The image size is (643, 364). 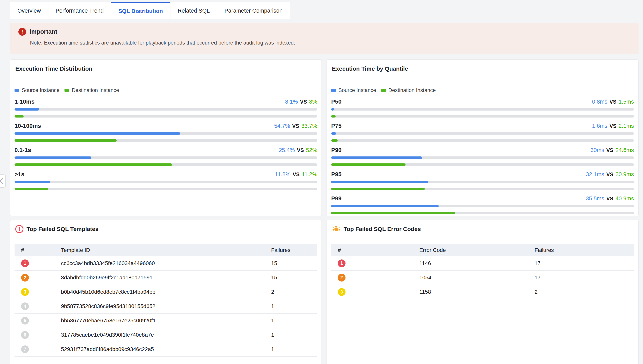 I want to click on source-value: 8.1%, so click(x=292, y=102).